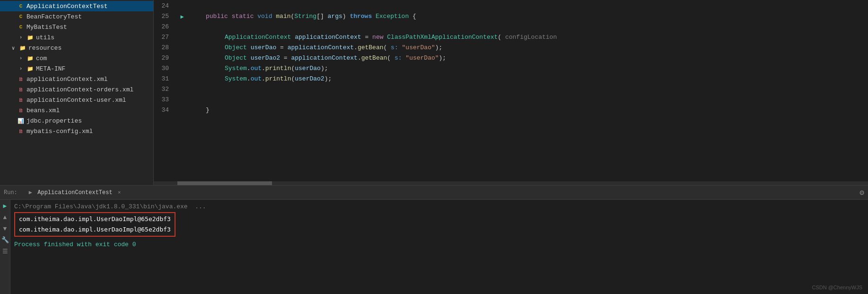  What do you see at coordinates (256, 69) in the screenshot?
I see `field-out: out` at bounding box center [256, 69].